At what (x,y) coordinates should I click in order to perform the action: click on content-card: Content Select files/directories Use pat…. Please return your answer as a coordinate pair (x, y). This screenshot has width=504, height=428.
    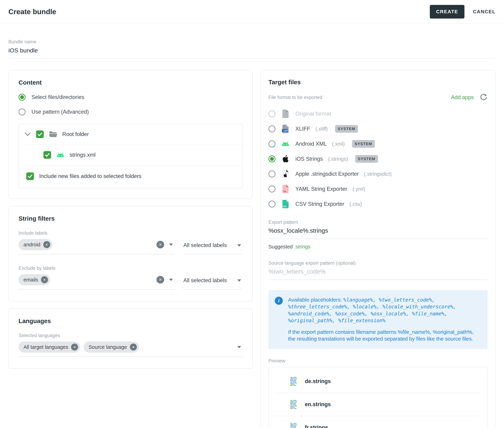
    Looking at the image, I should click on (131, 134).